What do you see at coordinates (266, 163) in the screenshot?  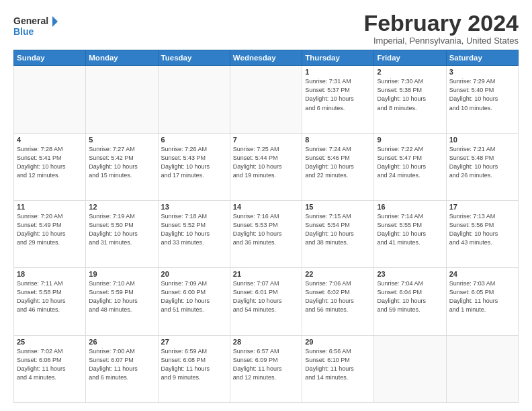 I see `day-info: Sunrise: 7:25 AM Sunset: 5:44 PM Dayligh…` at bounding box center [266, 163].